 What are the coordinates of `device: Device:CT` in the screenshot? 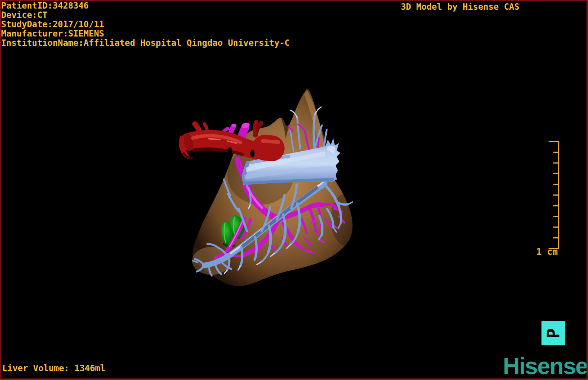 It's located at (294, 15).